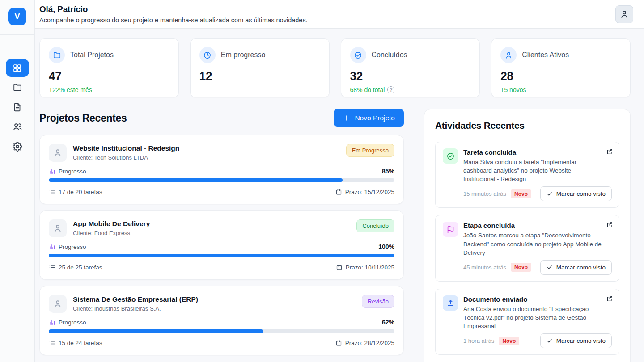 The image size is (644, 362). What do you see at coordinates (624, 14) in the screenshot?
I see `user-avatar-button` at bounding box center [624, 14].